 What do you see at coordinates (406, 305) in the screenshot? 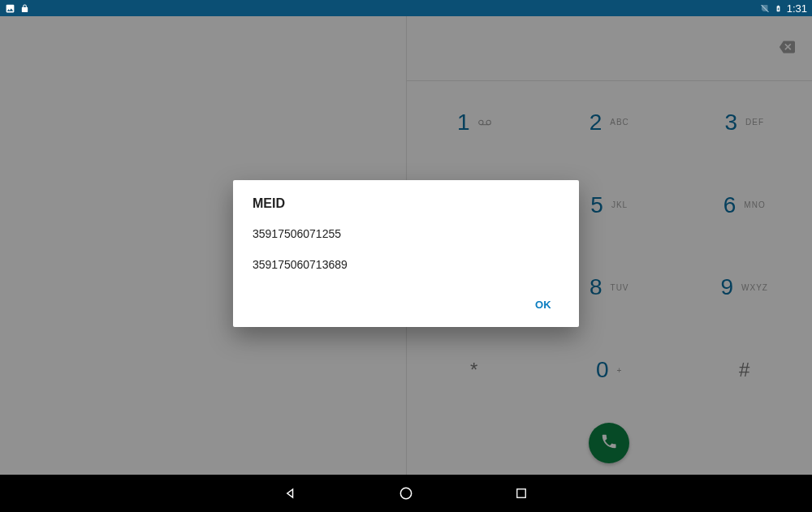
I see `dialog-actions: OK` at bounding box center [406, 305].